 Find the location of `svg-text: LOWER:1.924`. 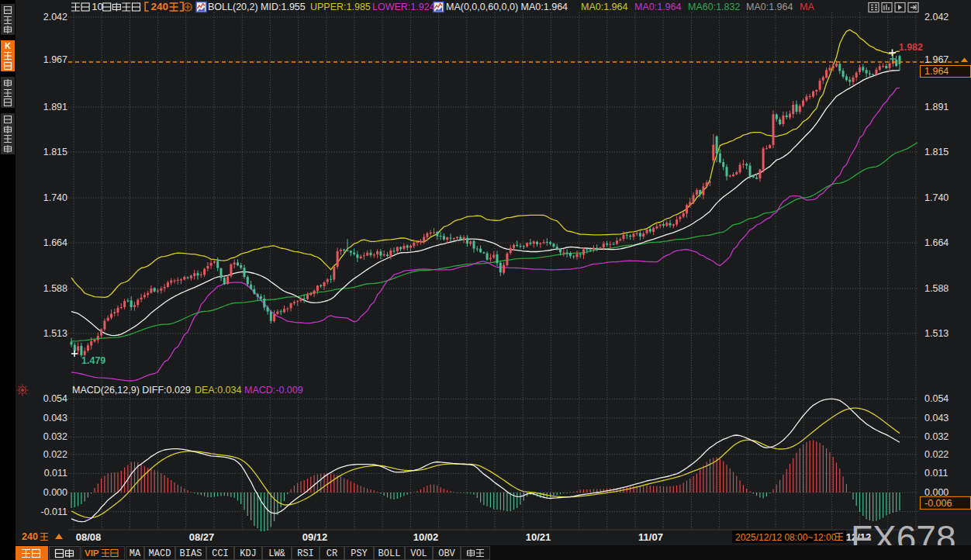

svg-text: LOWER:1.924 is located at coordinates (403, 7).